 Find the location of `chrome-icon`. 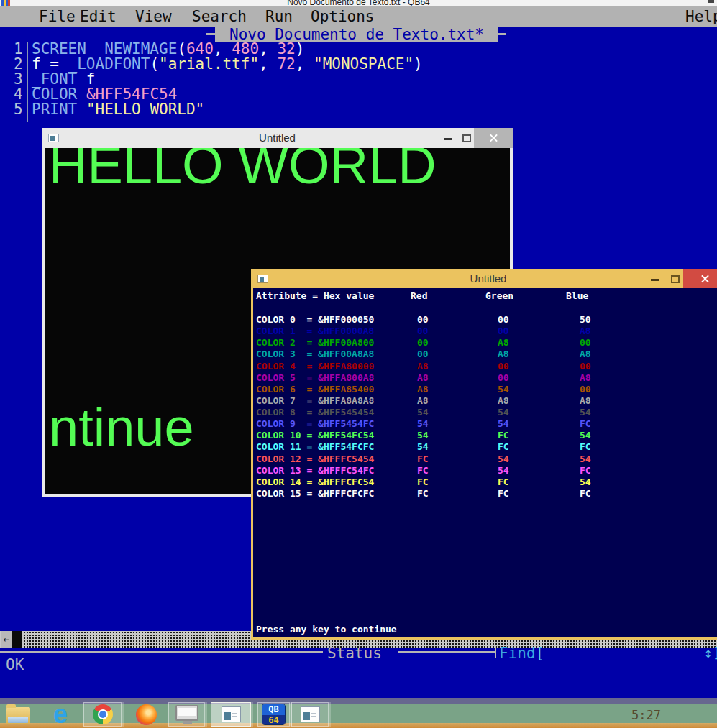

chrome-icon is located at coordinates (103, 714).